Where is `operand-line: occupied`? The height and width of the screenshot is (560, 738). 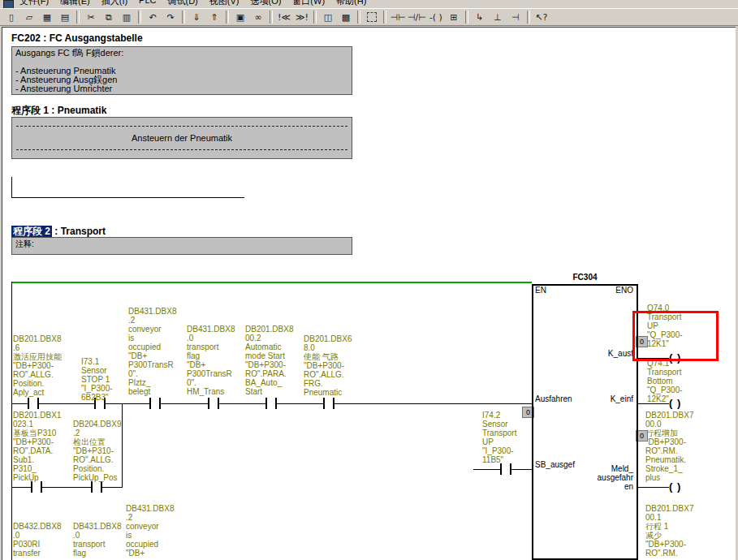 operand-line: occupied is located at coordinates (149, 544).